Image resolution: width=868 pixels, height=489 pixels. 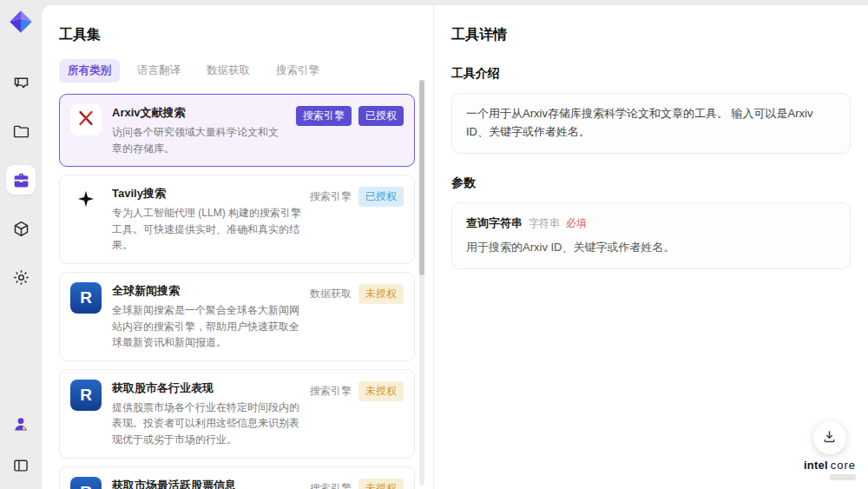 I want to click on sidebar-item-settings, so click(x=21, y=277).